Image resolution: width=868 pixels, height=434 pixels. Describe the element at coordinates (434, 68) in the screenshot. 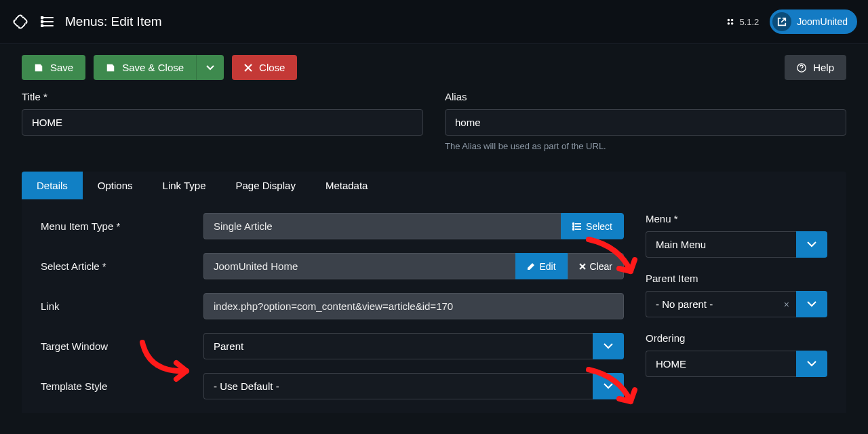

I see `toolbar: Save Save & Close Close Help` at that location.